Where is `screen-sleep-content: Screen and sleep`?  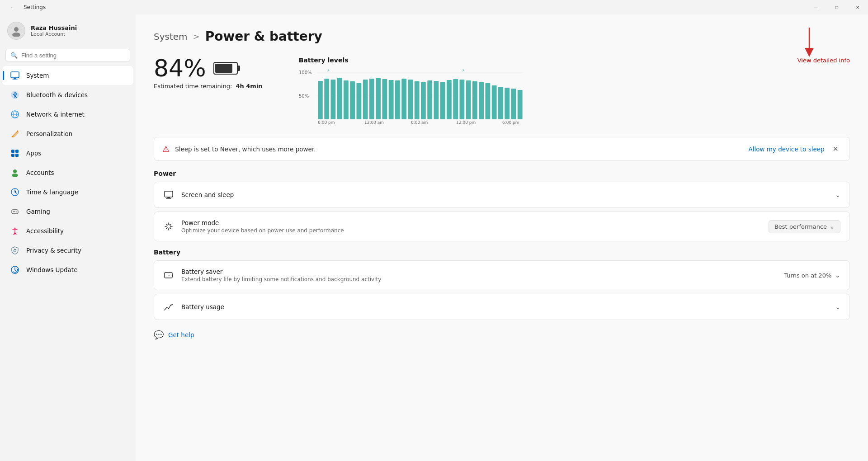
screen-sleep-content: Screen and sleep is located at coordinates (505, 195).